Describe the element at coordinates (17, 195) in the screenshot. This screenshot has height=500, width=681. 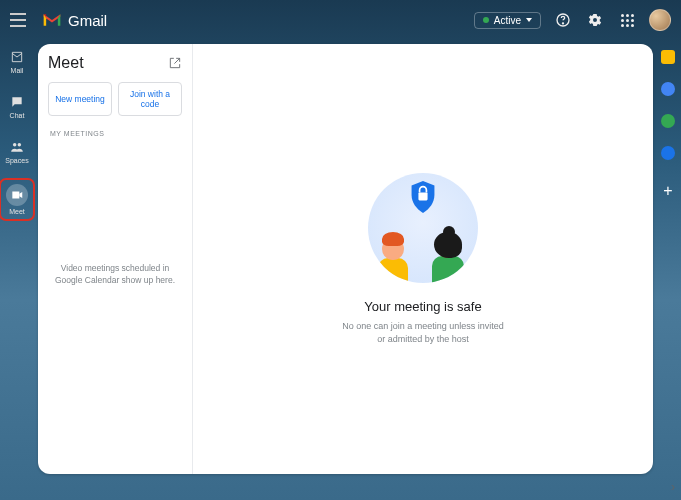
I see `meet-icon` at that location.